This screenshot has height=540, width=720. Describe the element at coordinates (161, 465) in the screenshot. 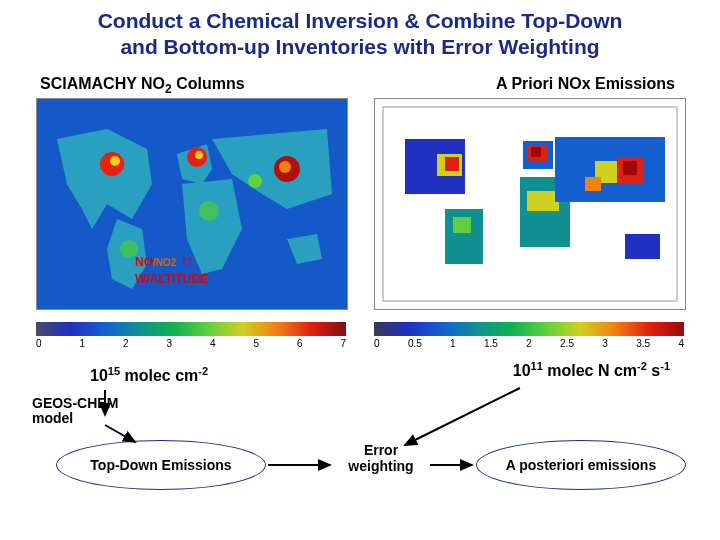

I see `top-down-bubble: Top-Down Emissions` at that location.